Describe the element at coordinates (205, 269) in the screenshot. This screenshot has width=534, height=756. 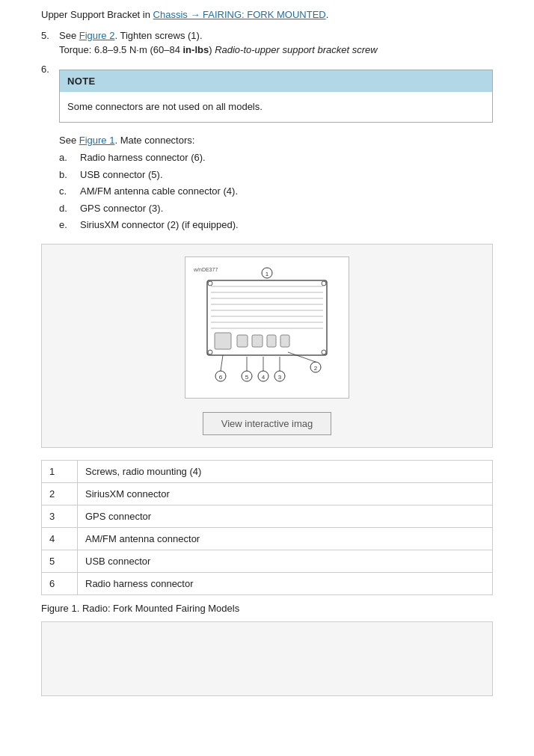
I see `svg-text: w/nDE377` at that location.